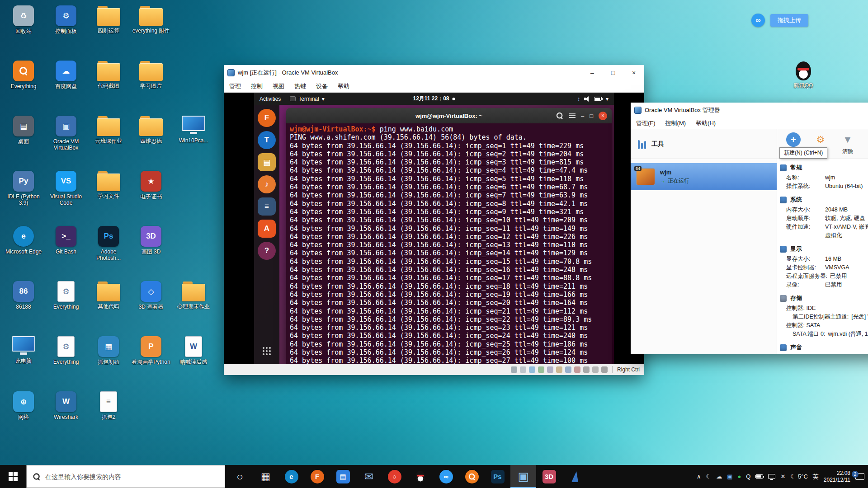 The width and height of the screenshot is (868, 488). What do you see at coordinates (270, 99) in the screenshot?
I see `activities-button: Activities` at bounding box center [270, 99].